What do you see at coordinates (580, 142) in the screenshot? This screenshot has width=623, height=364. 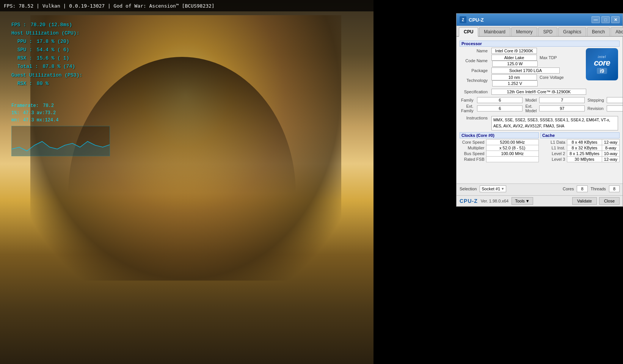 I see `l1-data-row: L1 Data 8 x 48 KBytes 12-way` at bounding box center [580, 142].